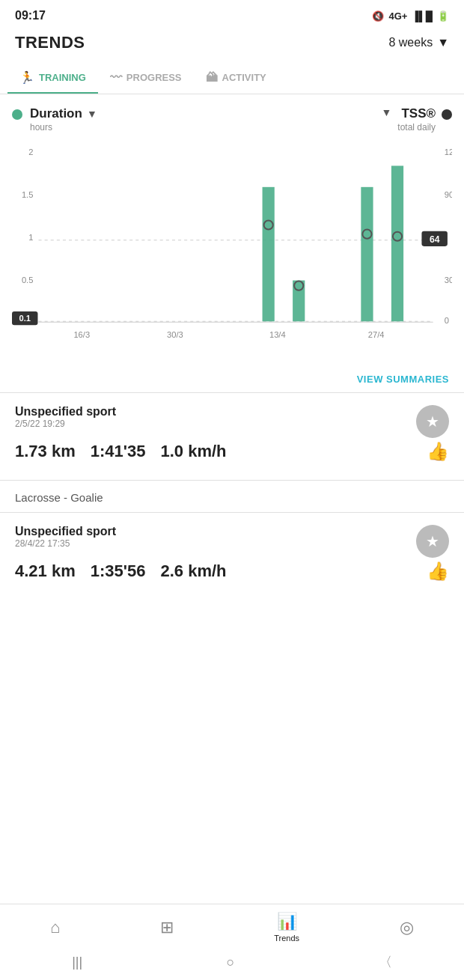 The image size is (464, 980). I want to click on tss-label: TSS®, so click(416, 114).